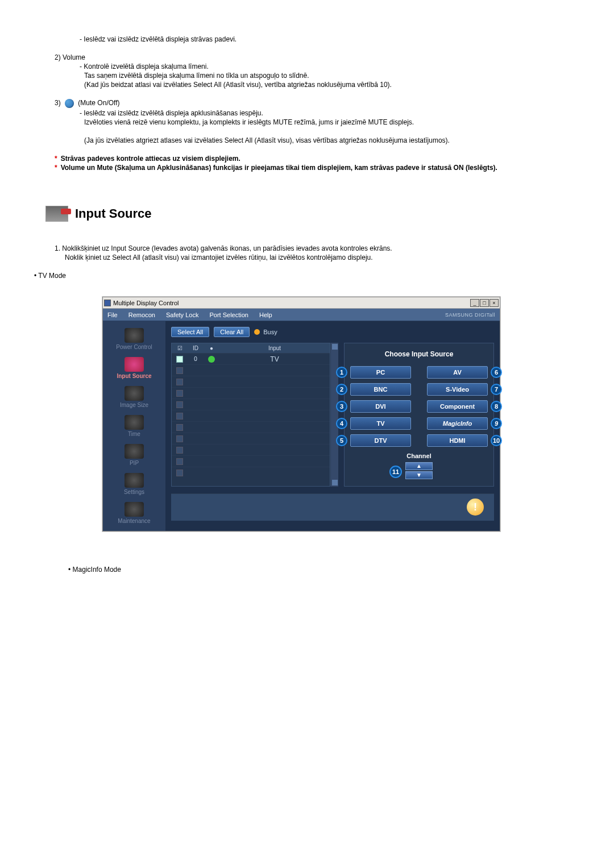 This screenshot has height=868, width=614. Describe the element at coordinates (107, 303) in the screenshot. I see `app-icon` at that location.